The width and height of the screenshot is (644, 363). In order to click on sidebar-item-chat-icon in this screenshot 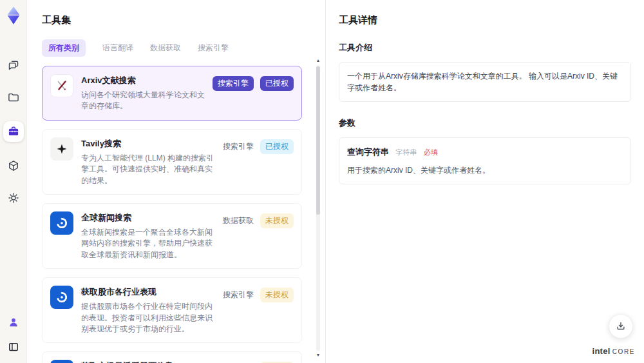, I will do `click(14, 65)`.